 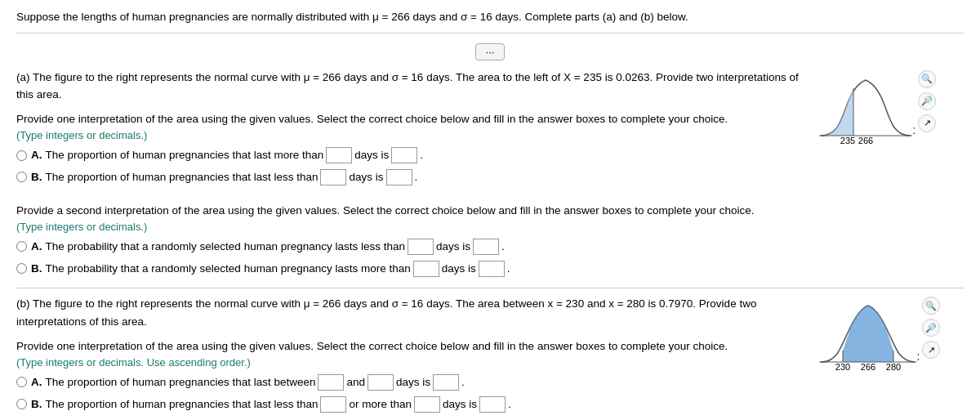 What do you see at coordinates (893, 367) in the screenshot?
I see `svg-text: 280` at bounding box center [893, 367].